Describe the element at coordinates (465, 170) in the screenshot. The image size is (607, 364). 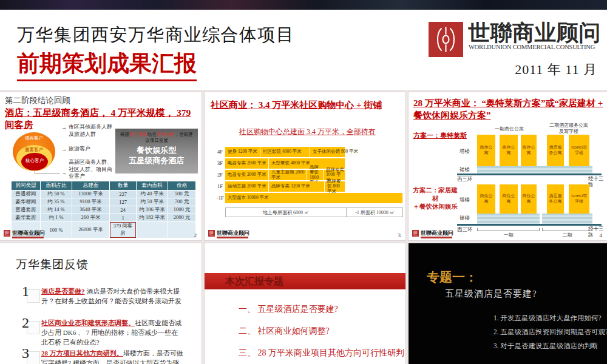
I see `podium-label: 裙楼` at that location.